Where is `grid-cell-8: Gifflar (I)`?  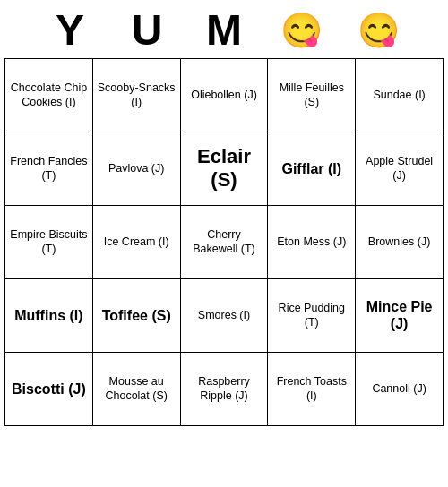 grid-cell-8: Gifflar (I) is located at coordinates (312, 169).